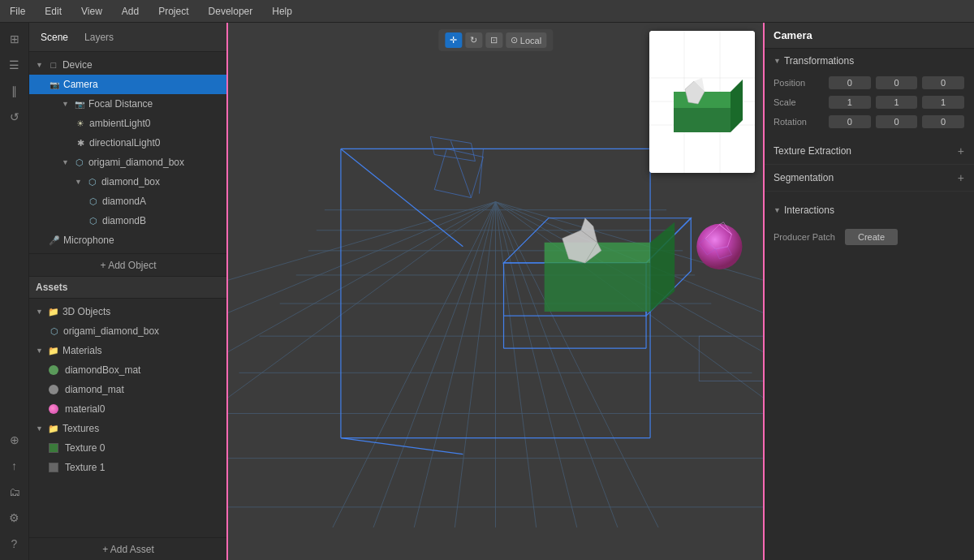  What do you see at coordinates (54, 448) in the screenshot?
I see `texture0-icon` at bounding box center [54, 448].